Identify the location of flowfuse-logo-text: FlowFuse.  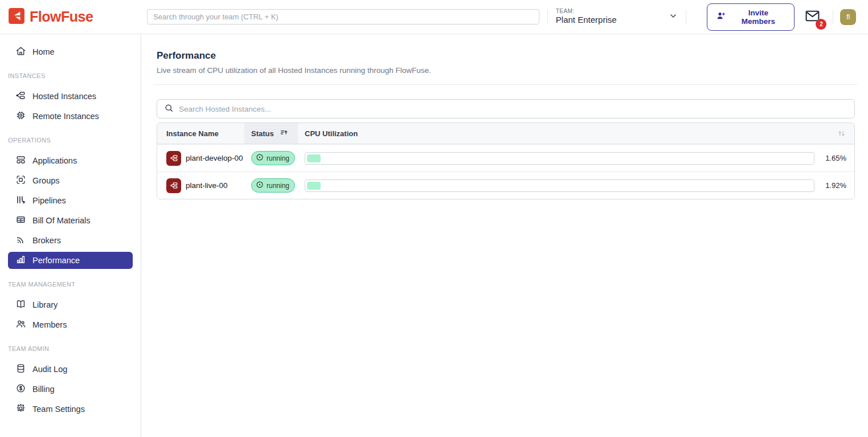
(62, 17).